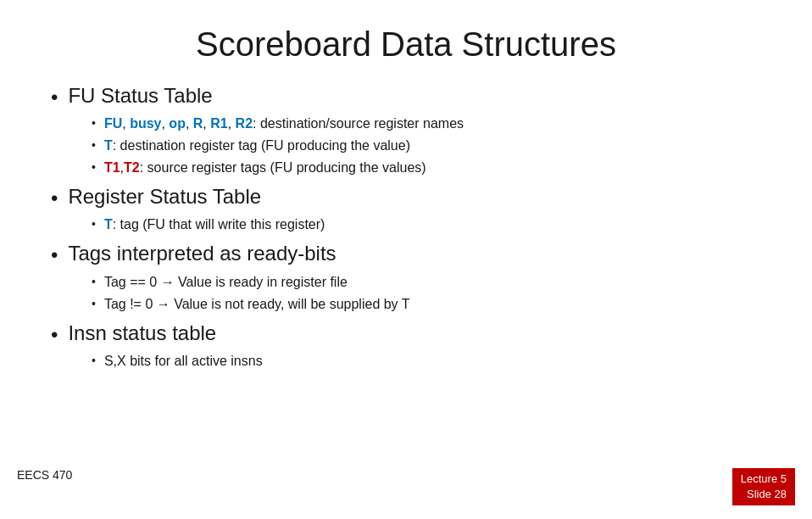 The height and width of the screenshot is (519, 812). Describe the element at coordinates (426, 225) in the screenshot. I see `sub-bullet-register-T: • T: tag (FU that will write this regist…` at that location.